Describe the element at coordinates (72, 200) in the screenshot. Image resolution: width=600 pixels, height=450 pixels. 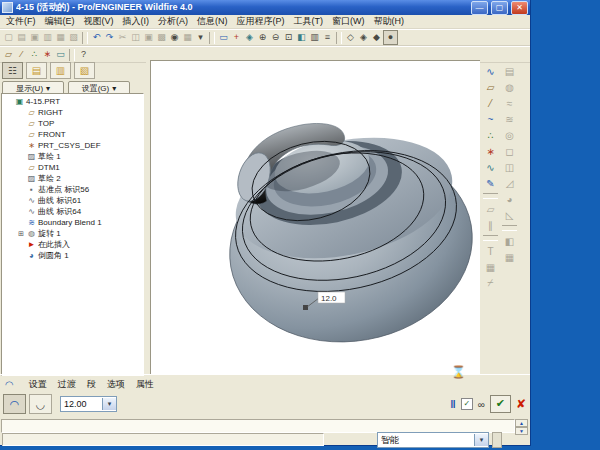
I see `tree-item-curve-61: ∿ 曲线 标识61` at that location.